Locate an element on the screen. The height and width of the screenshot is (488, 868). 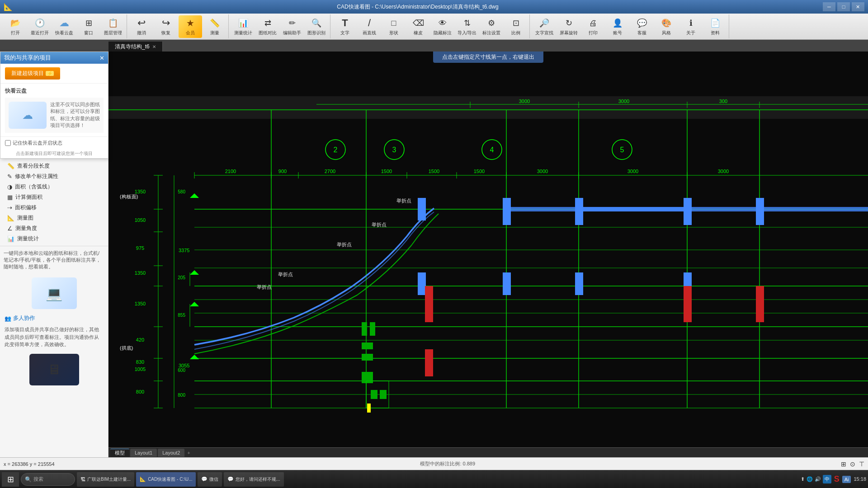
start-button: ⊞ is located at coordinates (10, 479).